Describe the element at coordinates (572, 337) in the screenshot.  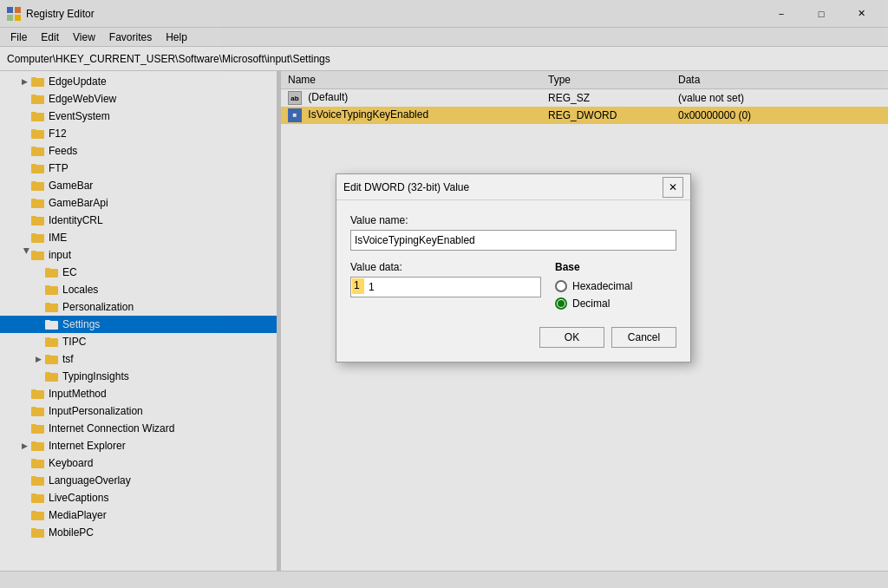
I see `ok-button: OK` at that location.